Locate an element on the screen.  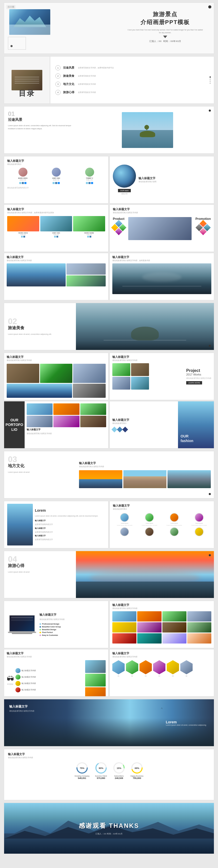
panorama-text: 输入标题文字 请在此处填写简介说明文字内容 is located at coordinates (22, 708).